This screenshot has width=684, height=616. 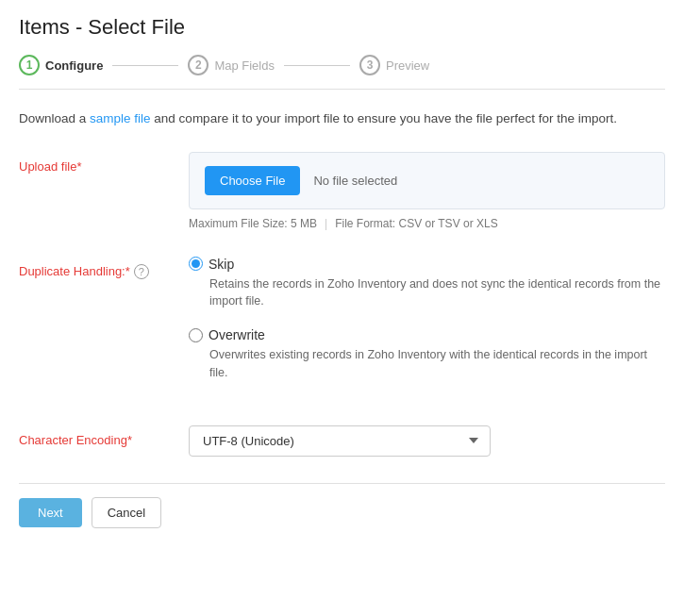 I want to click on step-3: 3 Preview, so click(x=394, y=65).